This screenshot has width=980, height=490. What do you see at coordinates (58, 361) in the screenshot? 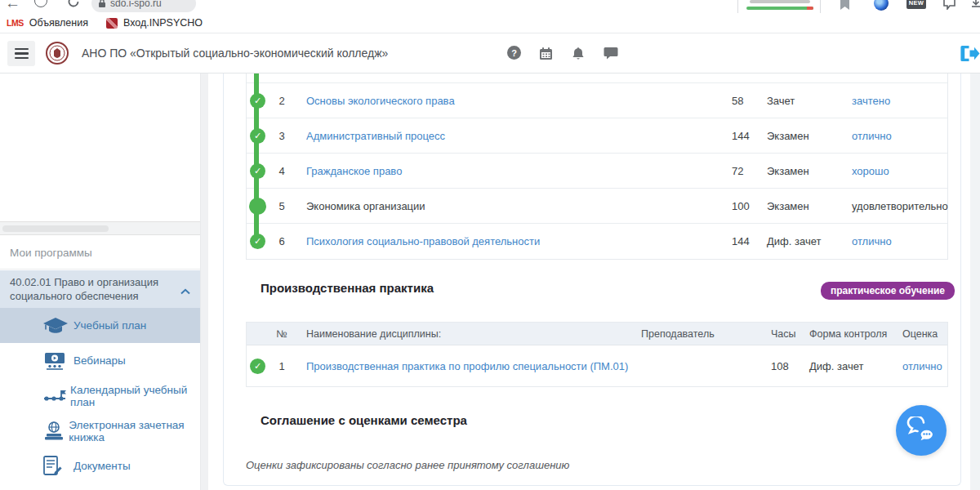
I see `webinar-icon` at bounding box center [58, 361].